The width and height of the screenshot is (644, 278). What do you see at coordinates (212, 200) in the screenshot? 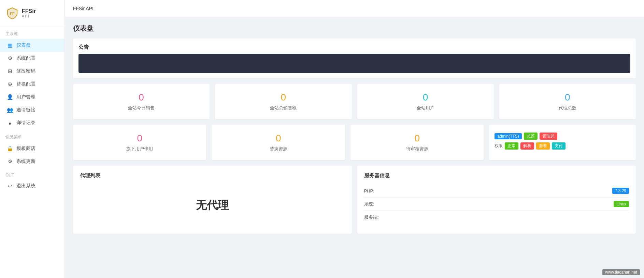
I see `agent-list-card: 代理列表 无代理` at bounding box center [212, 200].